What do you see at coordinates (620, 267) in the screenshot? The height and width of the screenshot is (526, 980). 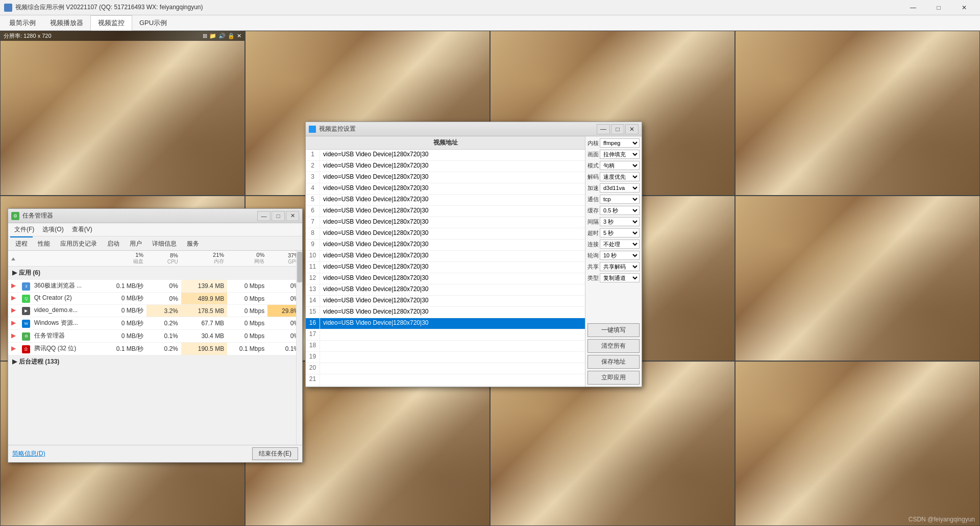 I see `setting-select: 共享解码` at bounding box center [620, 267].